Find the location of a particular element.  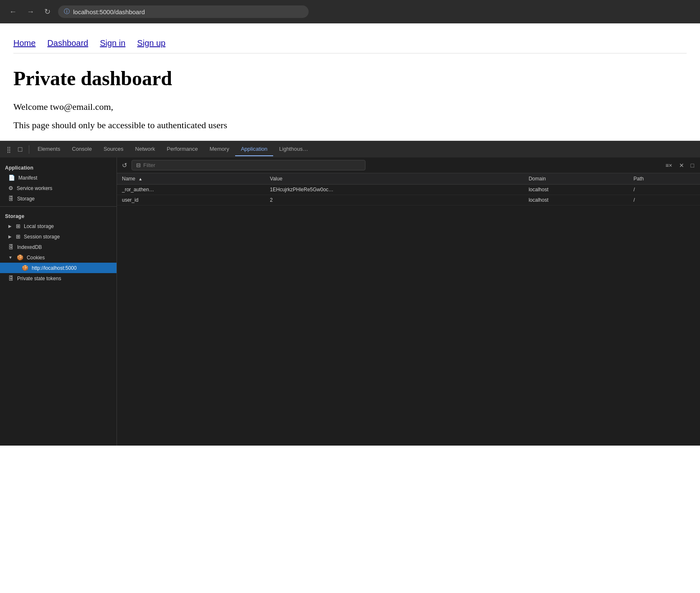

sidebar-cookies-label: Cookies is located at coordinates (36, 258).